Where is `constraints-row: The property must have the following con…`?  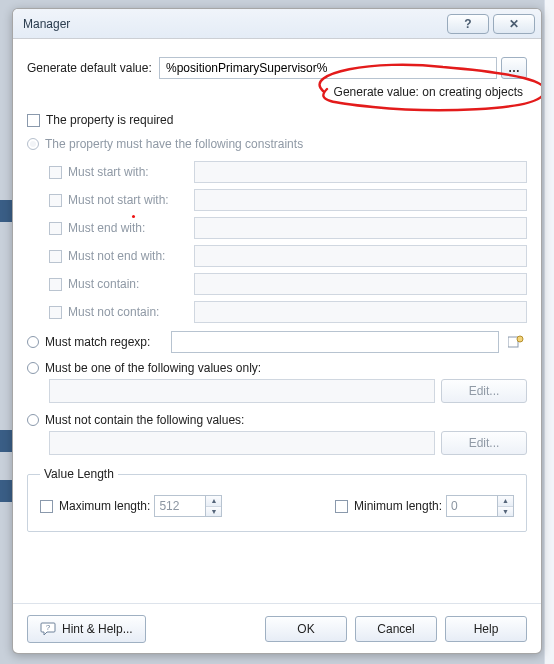 constraints-row: The property must have the following con… is located at coordinates (277, 144).